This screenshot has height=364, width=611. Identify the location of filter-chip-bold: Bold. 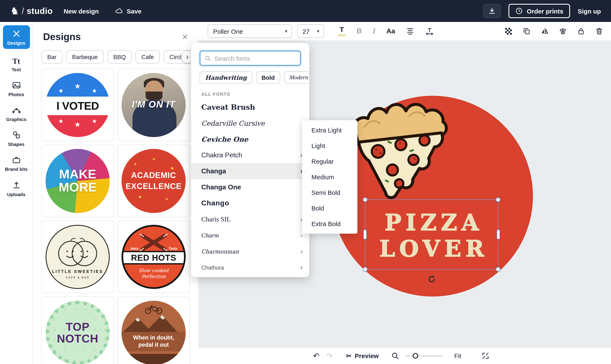
(268, 78).